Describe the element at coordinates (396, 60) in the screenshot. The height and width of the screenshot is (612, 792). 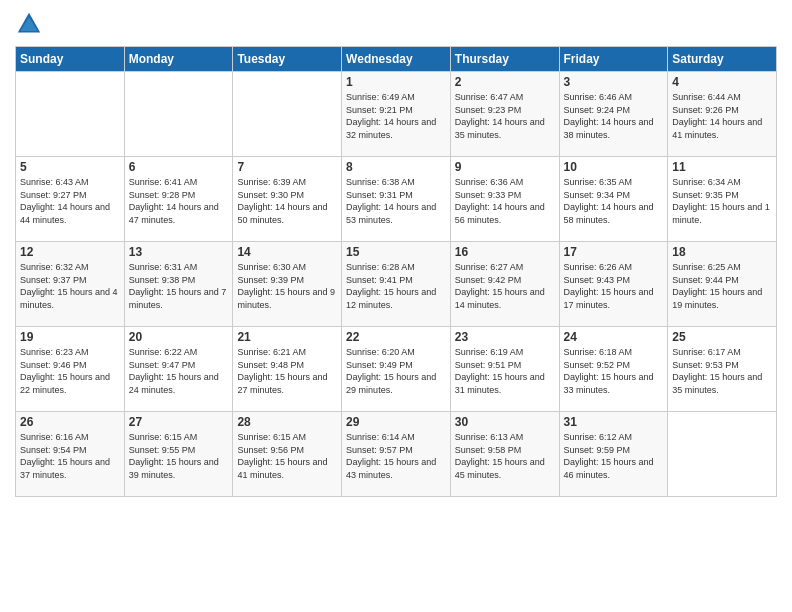
I see `day-header-row: SundayMondayTuesdayWednesdayThursdayFrid…` at that location.